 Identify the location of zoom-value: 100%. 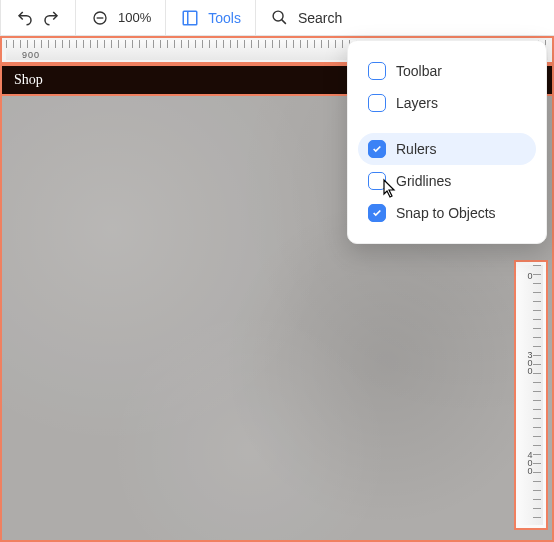
(134, 18).